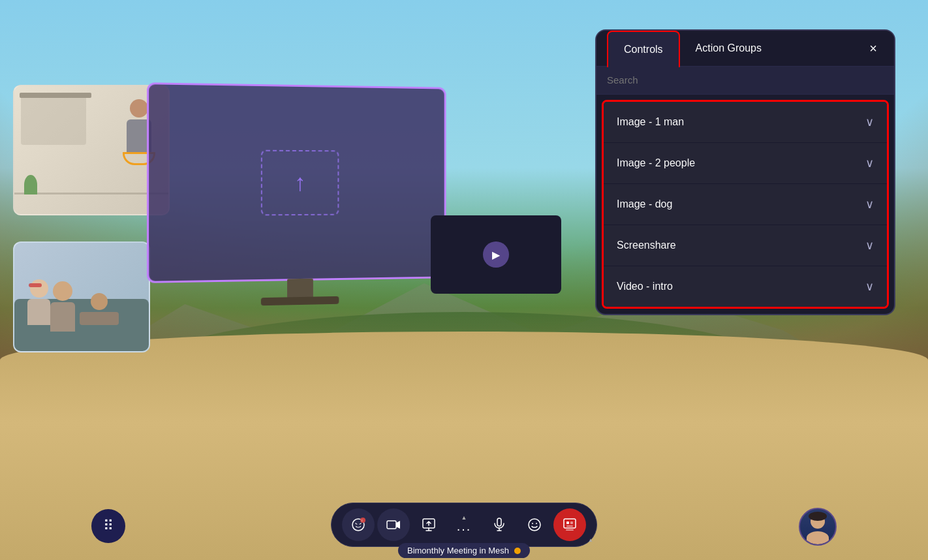  What do you see at coordinates (464, 525) in the screenshot?
I see `toolbar-container: ! ▲ ···` at bounding box center [464, 525].